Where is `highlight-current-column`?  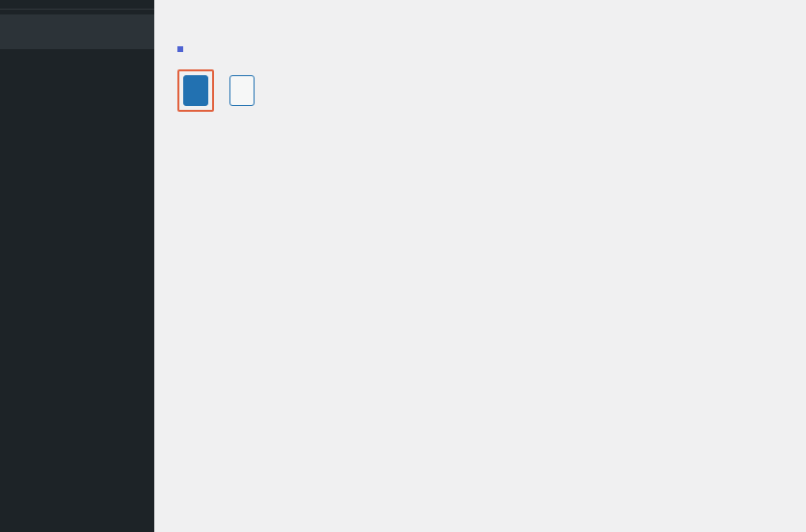 highlight-current-column is located at coordinates (180, 49).